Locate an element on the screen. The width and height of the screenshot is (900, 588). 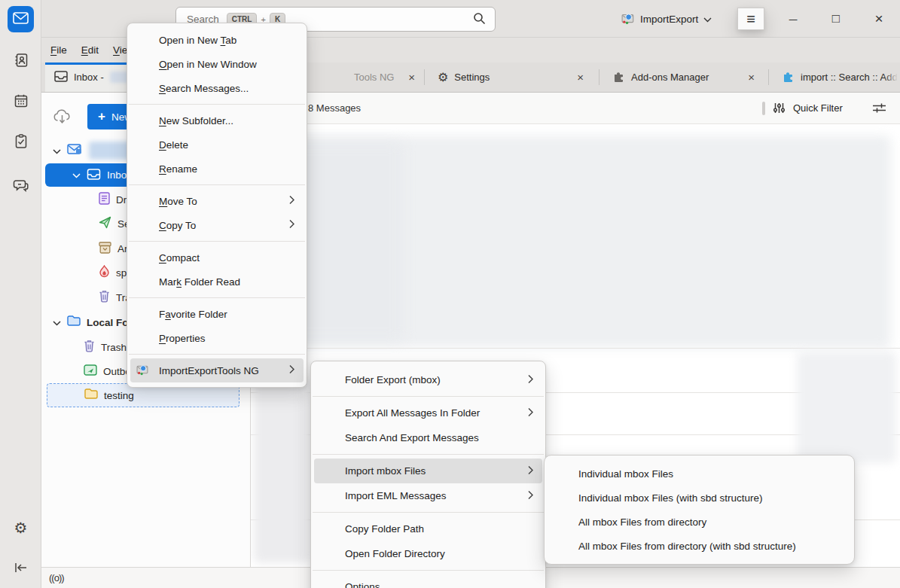
tab-settings: ⚙ Settings × is located at coordinates (511, 77).